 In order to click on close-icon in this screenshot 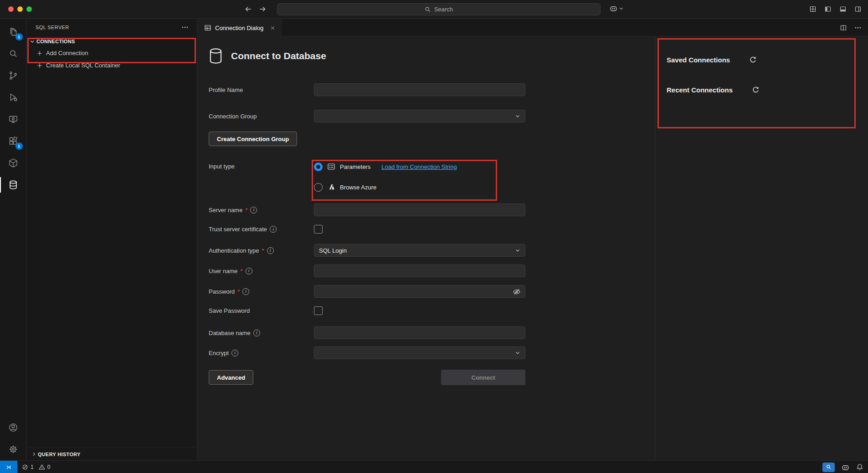, I will do `click(272, 28)`.